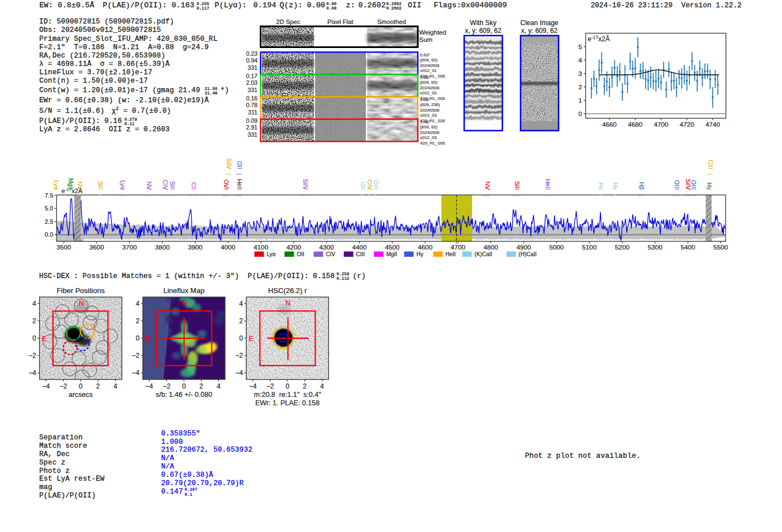 The image size is (782, 532). I want to click on svg-text: 0.11, so click(130, 124).